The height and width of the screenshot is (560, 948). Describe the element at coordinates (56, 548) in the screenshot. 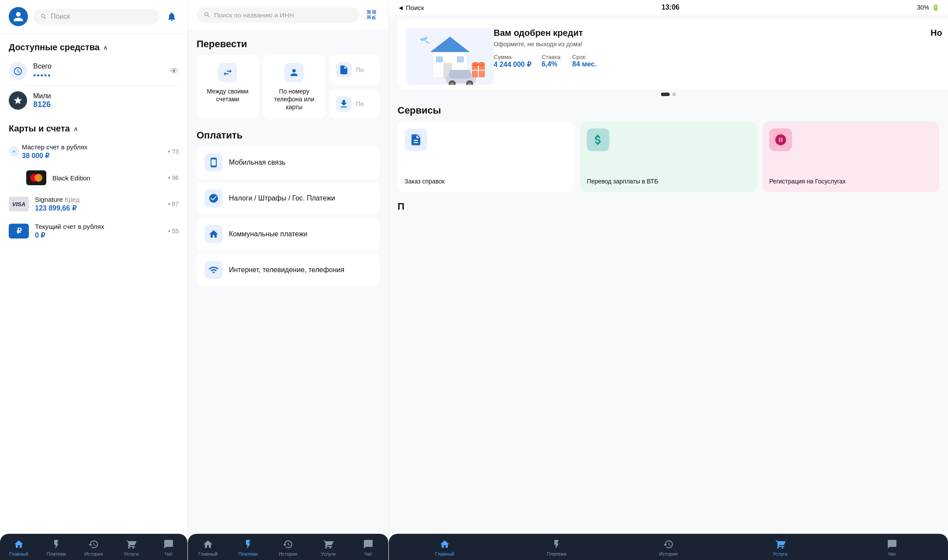

I see `nav-payments-left: Платежи` at that location.